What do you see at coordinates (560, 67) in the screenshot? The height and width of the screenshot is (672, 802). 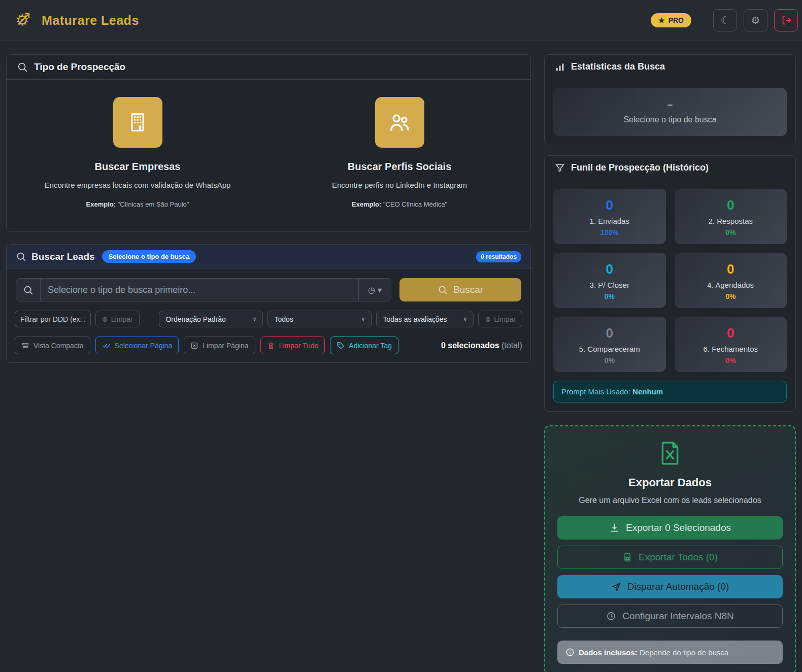 I see `bar-chart-icon` at bounding box center [560, 67].